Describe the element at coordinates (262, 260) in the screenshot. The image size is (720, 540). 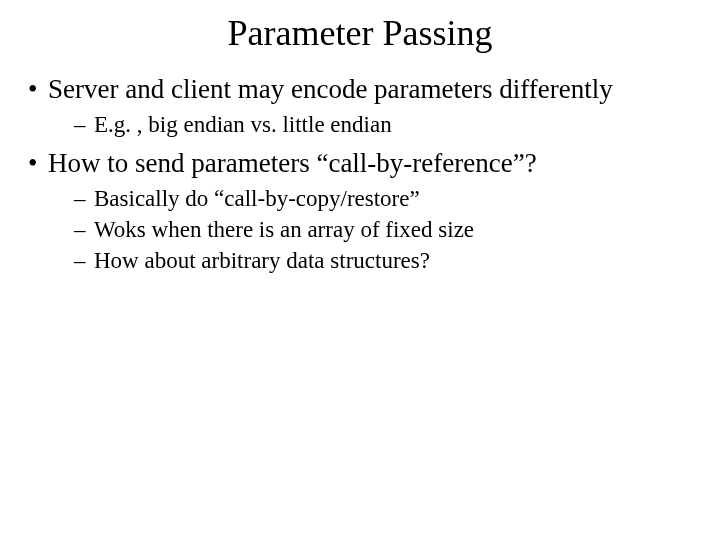
I see `sub-bullet-text: How about arbitrary data structures?` at that location.